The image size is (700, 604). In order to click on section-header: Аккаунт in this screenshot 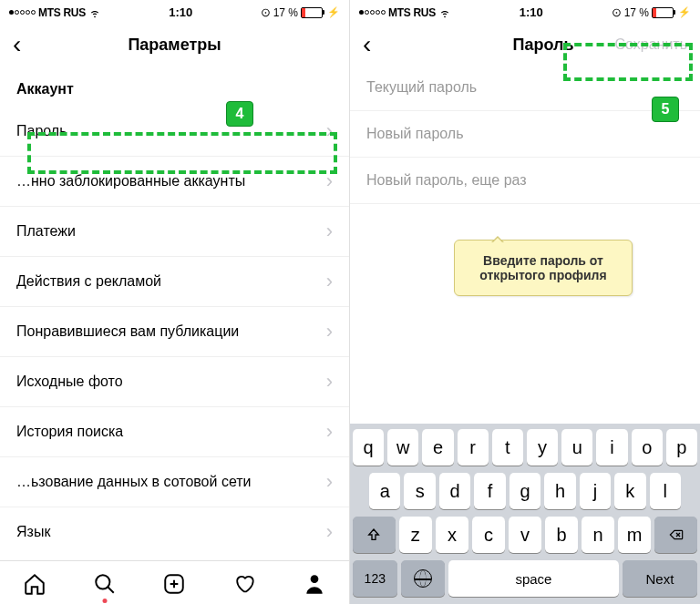, I will do `click(175, 86)`.